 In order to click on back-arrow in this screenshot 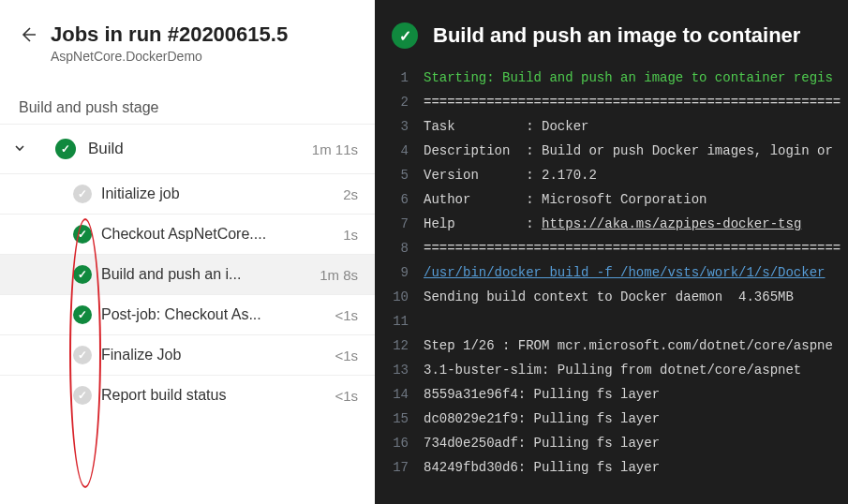, I will do `click(28, 37)`.